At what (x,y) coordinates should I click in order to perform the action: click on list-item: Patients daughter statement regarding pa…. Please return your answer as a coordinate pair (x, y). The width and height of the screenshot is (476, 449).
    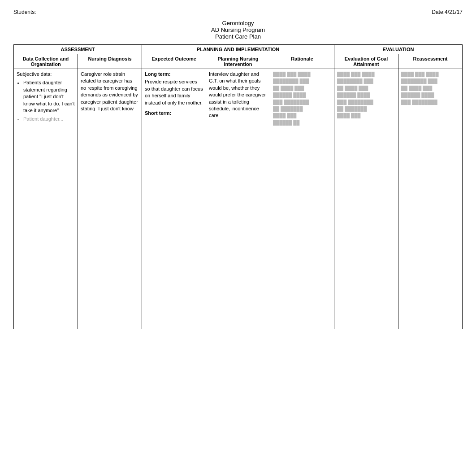
    Looking at the image, I should click on (49, 97).